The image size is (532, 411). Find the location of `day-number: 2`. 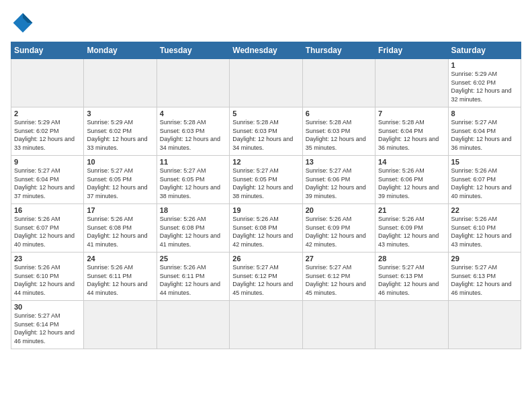

day-number: 2 is located at coordinates (47, 113).